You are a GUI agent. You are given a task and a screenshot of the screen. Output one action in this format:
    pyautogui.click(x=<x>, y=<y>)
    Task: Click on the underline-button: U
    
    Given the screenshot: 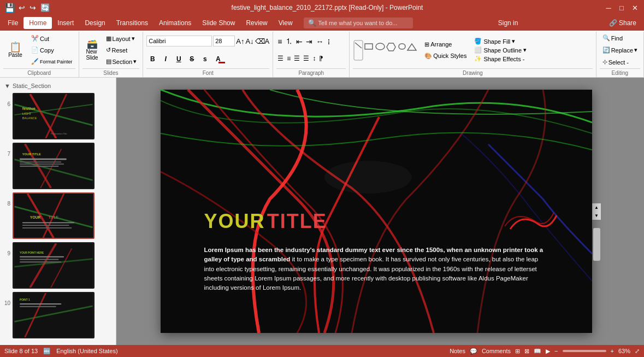 What is the action you would take?
    pyautogui.click(x=179, y=59)
    